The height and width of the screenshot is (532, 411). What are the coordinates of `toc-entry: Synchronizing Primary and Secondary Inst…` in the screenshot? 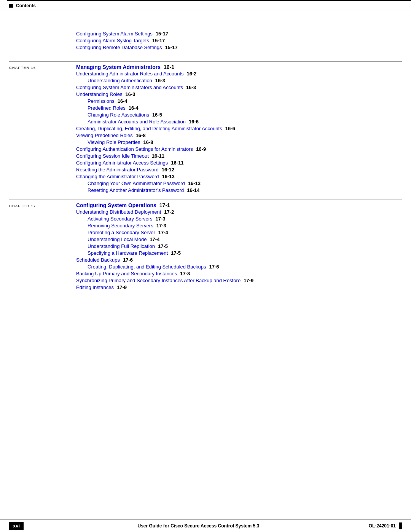 It's located at (206, 280).